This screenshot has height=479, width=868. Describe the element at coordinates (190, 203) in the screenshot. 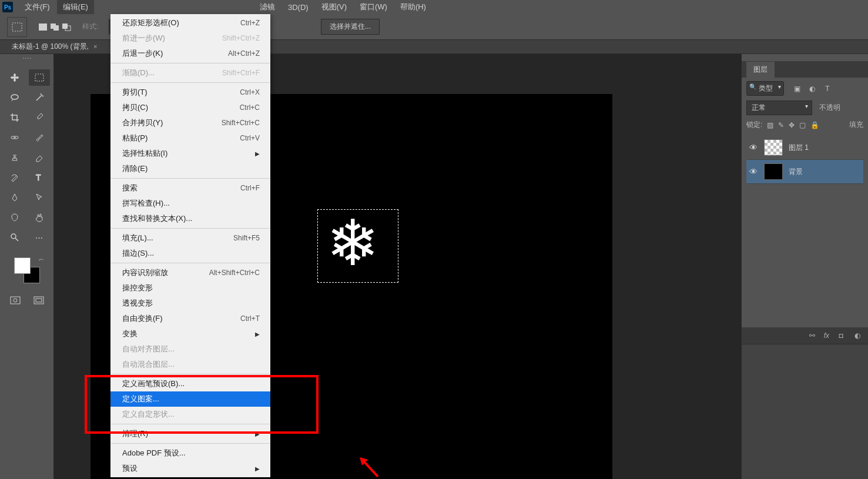

I see `menu-item: 拼写检查(H)...` at that location.